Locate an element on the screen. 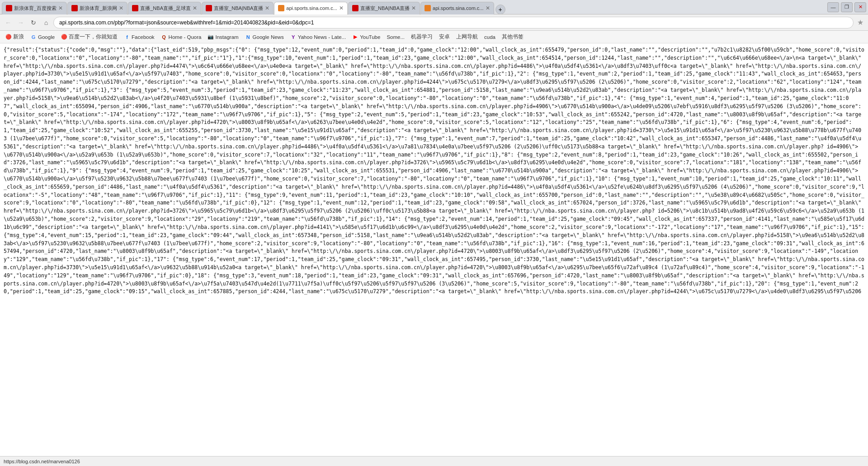 The height and width of the screenshot is (466, 868). bookmark-label-nav: 上网导航 is located at coordinates (467, 37).